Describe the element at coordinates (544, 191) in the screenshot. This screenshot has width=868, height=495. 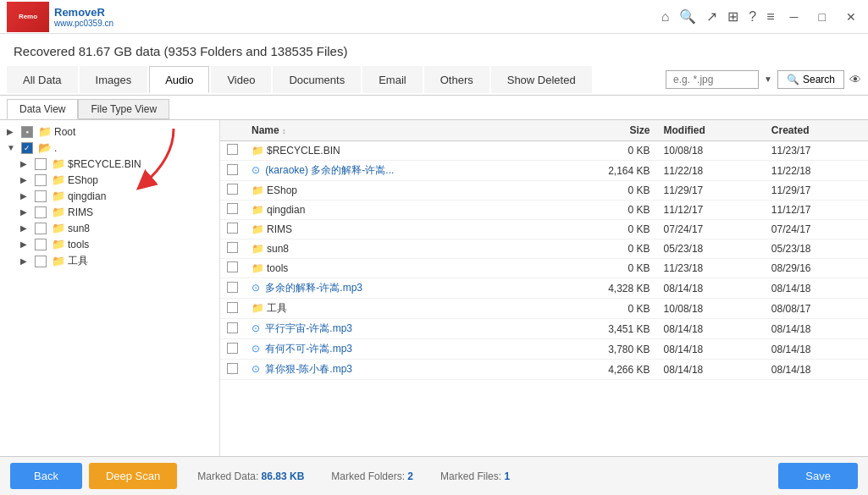
I see `table-row: 📁EShop 0 KB 11/29/17 11/29/17` at that location.